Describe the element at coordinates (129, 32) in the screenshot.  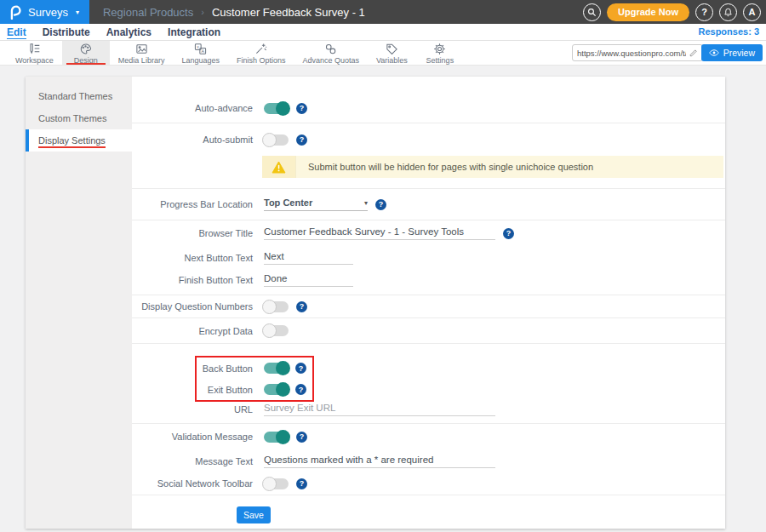
I see `tab-analytics: Analytics` at that location.